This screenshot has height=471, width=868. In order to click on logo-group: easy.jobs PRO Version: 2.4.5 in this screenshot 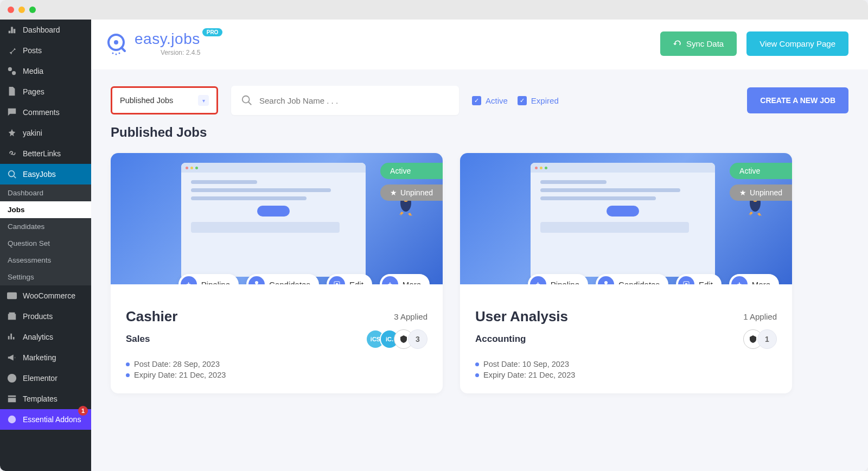, I will do `click(163, 43)`.